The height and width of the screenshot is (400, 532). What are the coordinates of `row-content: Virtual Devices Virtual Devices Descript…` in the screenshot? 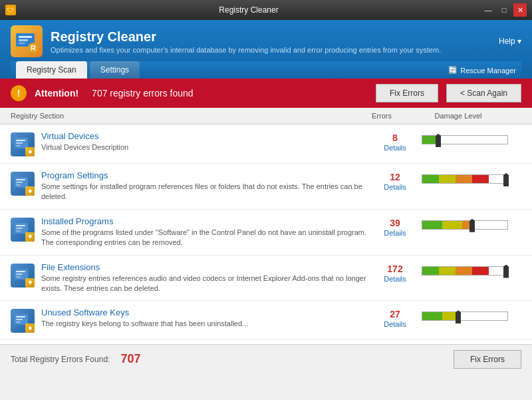 It's located at (205, 142).